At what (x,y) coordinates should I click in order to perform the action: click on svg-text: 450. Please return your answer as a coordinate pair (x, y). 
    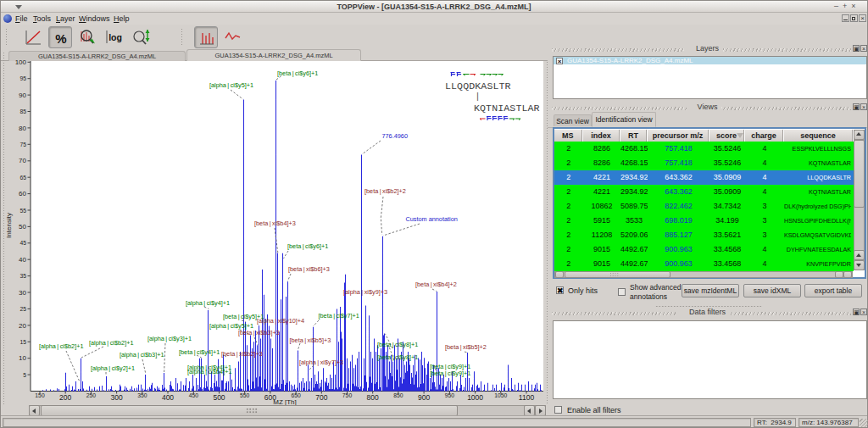
    Looking at the image, I should click on (194, 395).